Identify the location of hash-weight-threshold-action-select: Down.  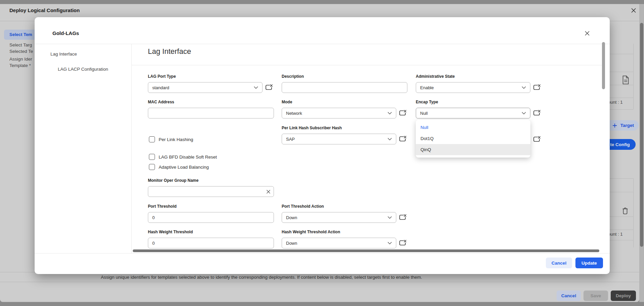
(339, 243).